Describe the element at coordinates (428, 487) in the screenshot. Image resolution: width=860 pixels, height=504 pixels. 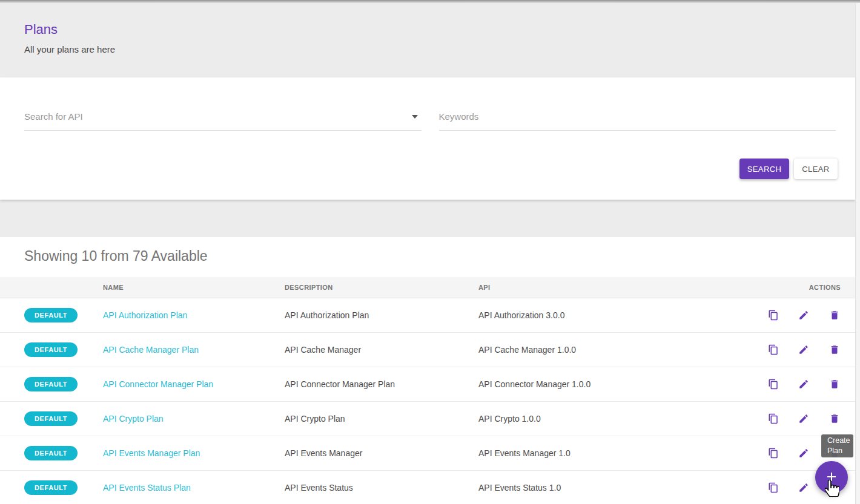
I see `table-row: DEFAULT API Events Status Plan API Event…` at that location.